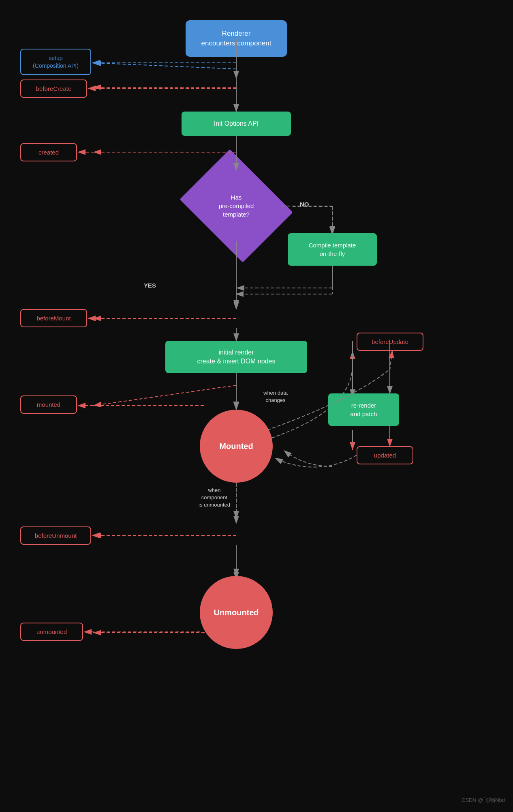  I want to click on updated-label: updated, so click(385, 455).